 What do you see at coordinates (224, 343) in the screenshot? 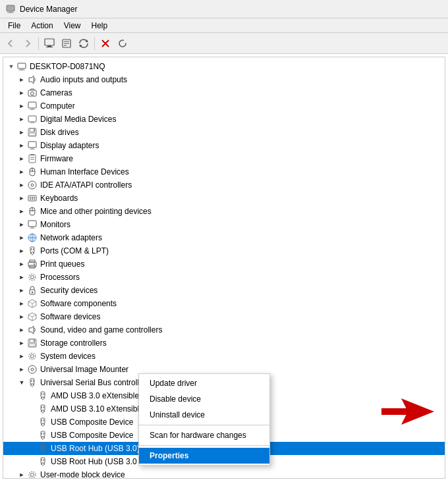
I see `tree-item: ►Storage controllers` at bounding box center [224, 343].